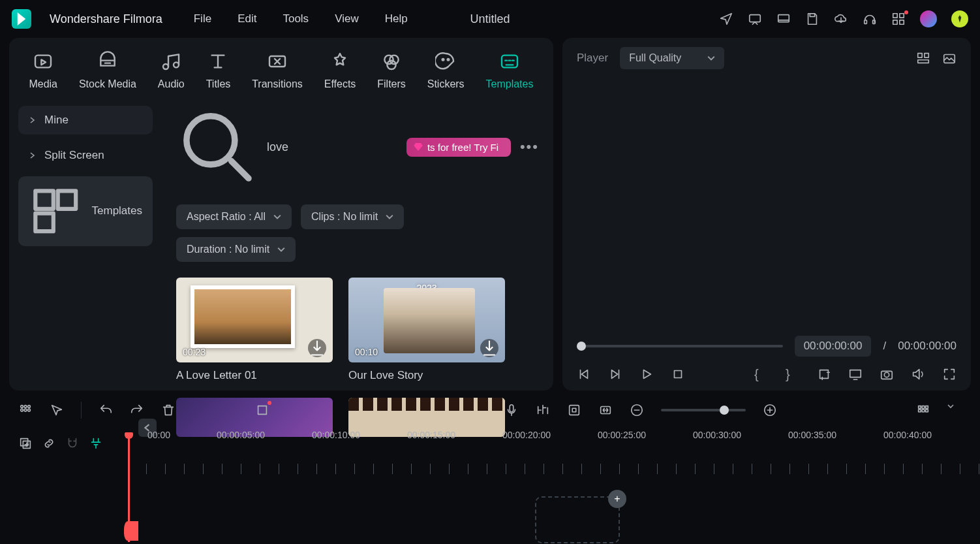  I want to click on tab-transitions: Transitions, so click(277, 71).